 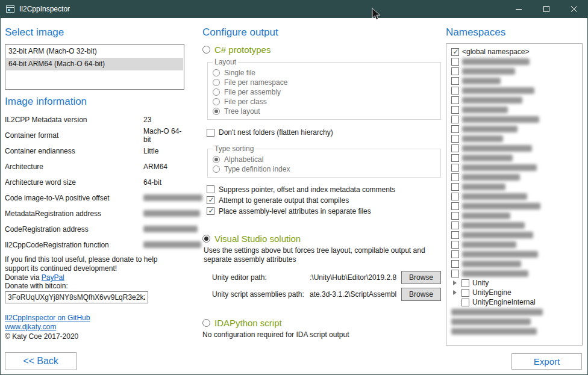 I want to click on export-button: Export, so click(x=547, y=361).